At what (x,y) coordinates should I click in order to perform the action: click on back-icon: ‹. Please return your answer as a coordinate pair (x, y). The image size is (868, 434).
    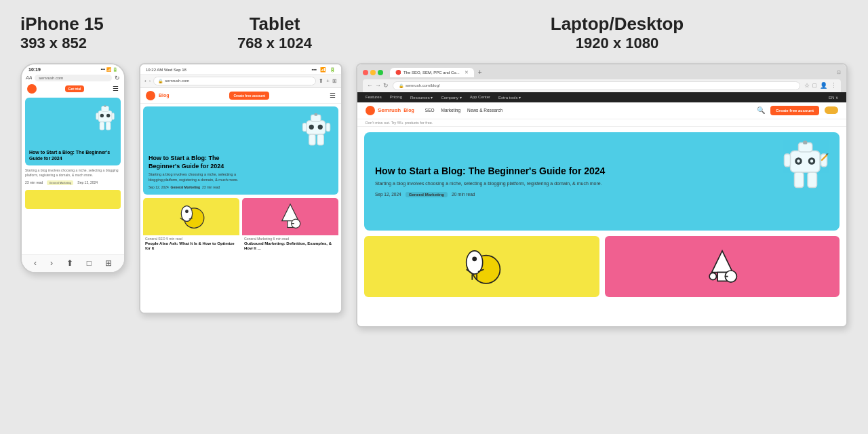
    Looking at the image, I should click on (35, 263).